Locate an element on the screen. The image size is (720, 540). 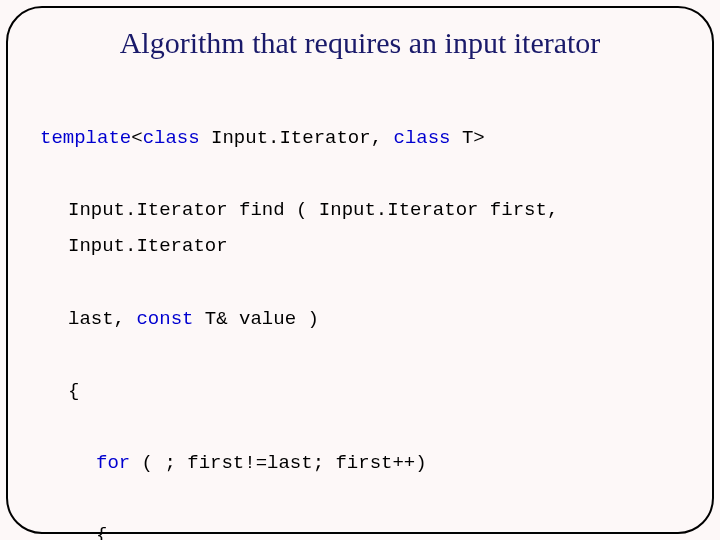
slide-title: Algorithm that requires an input iterato… is located at coordinates (360, 43).